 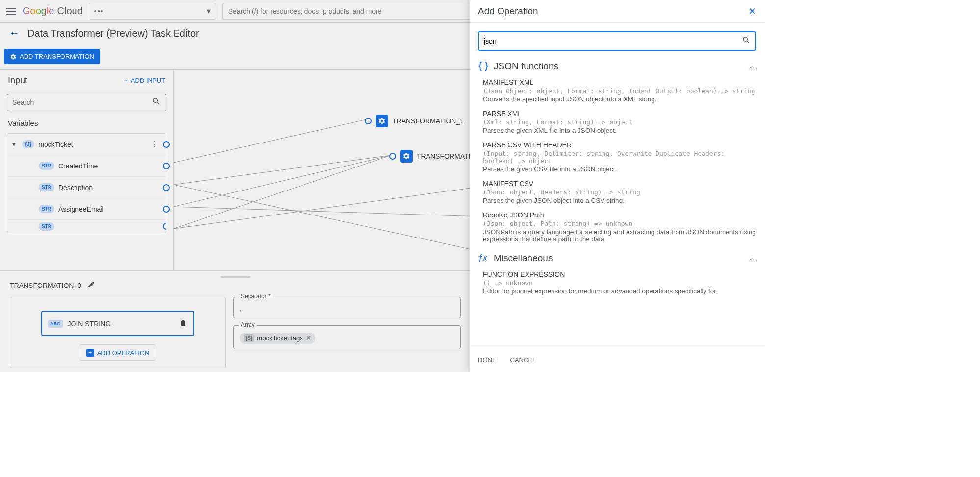 What do you see at coordinates (620, 274) in the screenshot?
I see `function-name: FUNCTION EXPRESSION` at bounding box center [620, 274].